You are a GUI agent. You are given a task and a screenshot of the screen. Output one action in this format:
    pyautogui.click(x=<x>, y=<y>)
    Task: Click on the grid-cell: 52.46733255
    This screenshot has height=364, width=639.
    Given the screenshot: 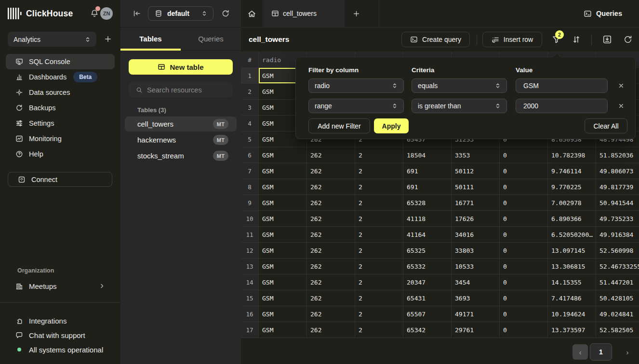 What is the action you would take?
    pyautogui.click(x=618, y=267)
    